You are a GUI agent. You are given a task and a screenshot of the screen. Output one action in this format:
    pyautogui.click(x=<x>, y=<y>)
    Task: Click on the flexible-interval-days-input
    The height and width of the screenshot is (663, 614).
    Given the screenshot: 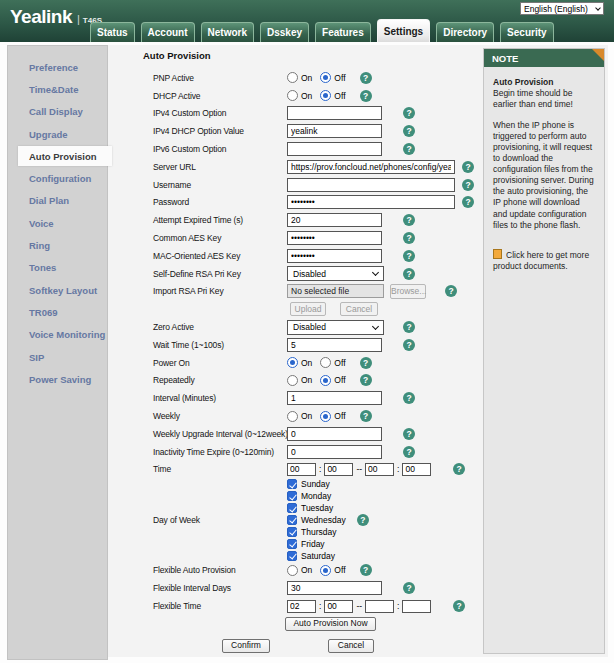 What is the action you would take?
    pyautogui.click(x=334, y=588)
    